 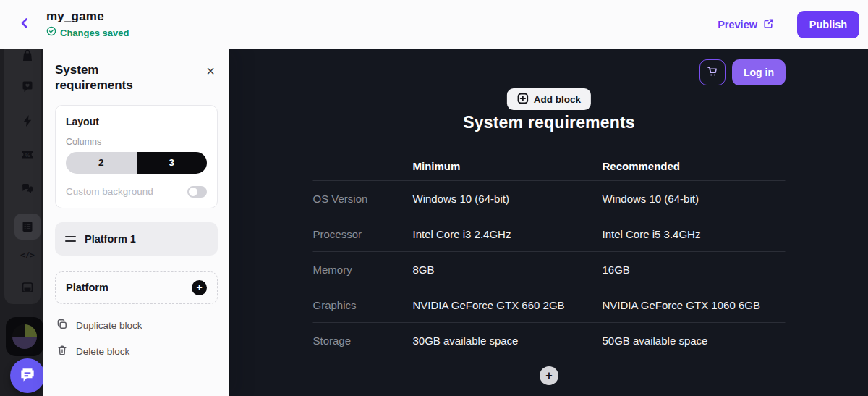 What do you see at coordinates (694, 167) in the screenshot?
I see `col-header-recommended: Recommended` at bounding box center [694, 167].